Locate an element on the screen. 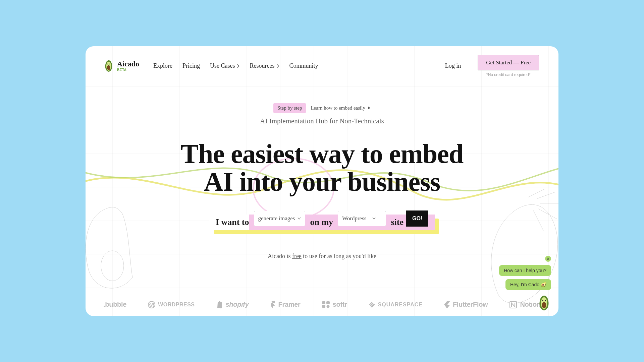  learn-bar: Step by step Learn how to embed easily is located at coordinates (322, 108).